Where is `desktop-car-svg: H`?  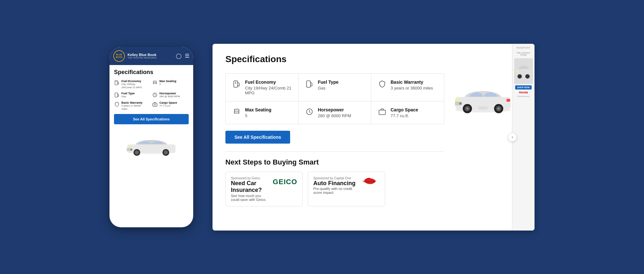 desktop-car-svg: H is located at coordinates (483, 96).